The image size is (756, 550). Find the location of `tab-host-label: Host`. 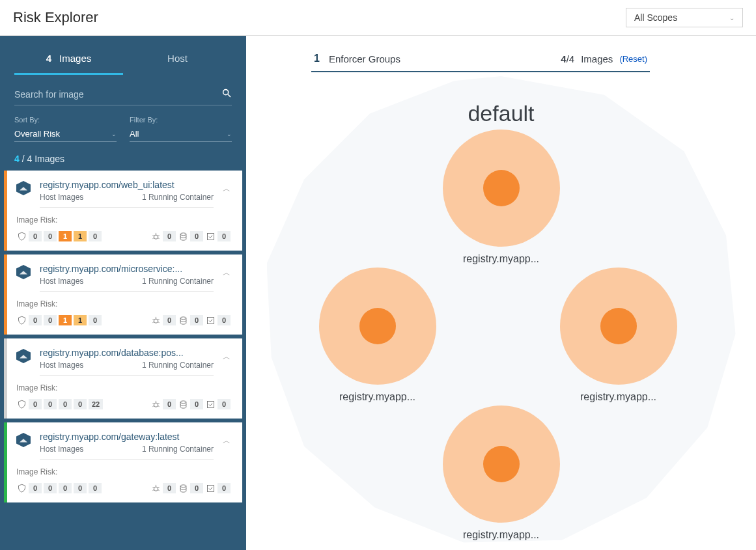

tab-host-label: Host is located at coordinates (177, 59).